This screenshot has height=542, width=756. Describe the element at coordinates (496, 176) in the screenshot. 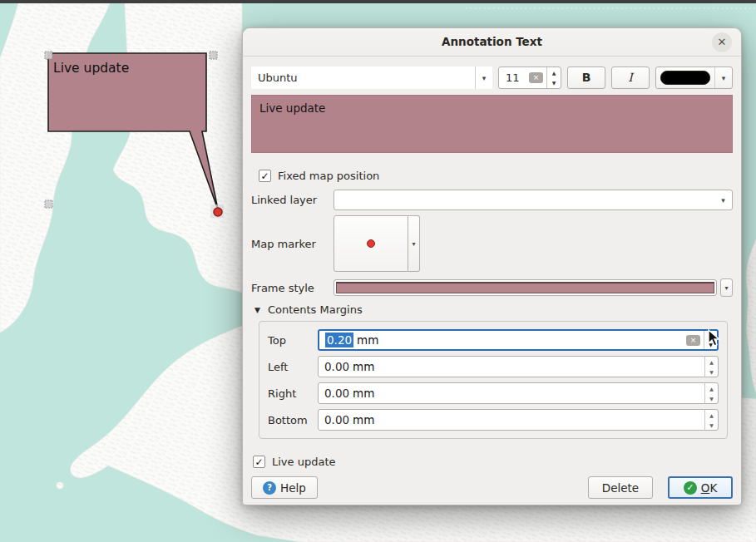

I see `fixed-map-position-checkbox: ✓ Fixed map position` at that location.